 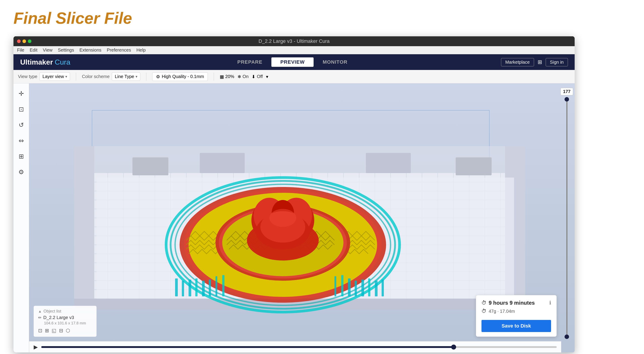 I want to click on marketplace-button: Marketplace, so click(x=518, y=62).